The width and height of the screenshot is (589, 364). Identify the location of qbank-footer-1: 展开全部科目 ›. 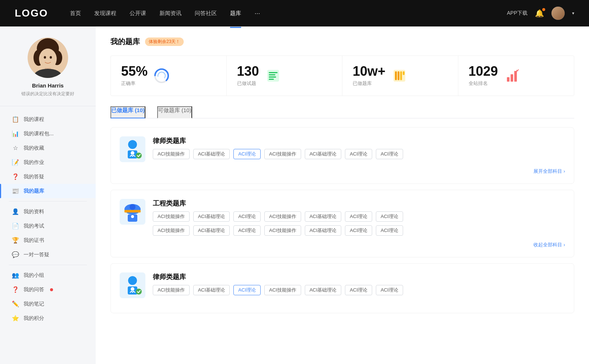
(342, 171).